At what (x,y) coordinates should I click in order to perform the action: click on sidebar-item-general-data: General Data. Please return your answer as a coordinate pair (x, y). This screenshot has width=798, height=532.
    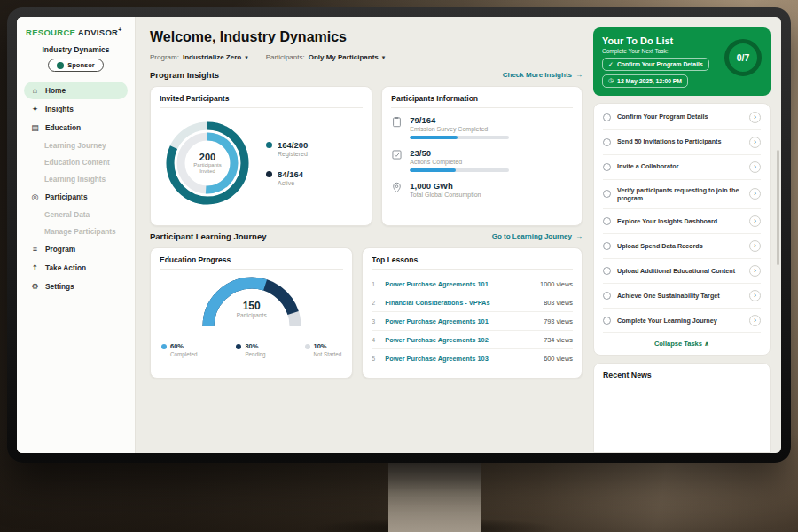
    Looking at the image, I should click on (76, 215).